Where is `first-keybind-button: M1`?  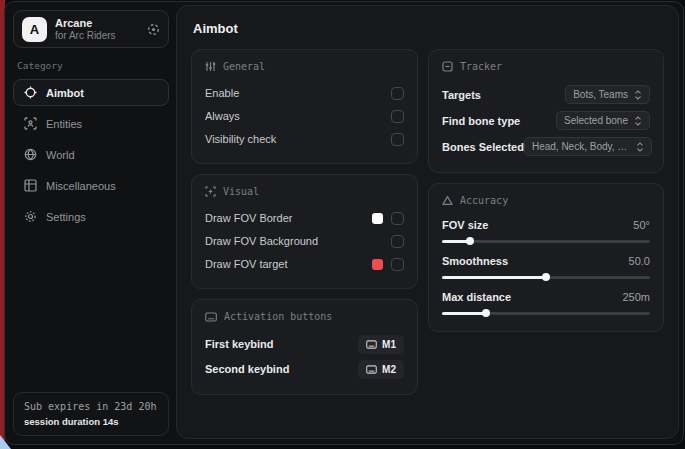 first-keybind-button: M1 is located at coordinates (381, 344).